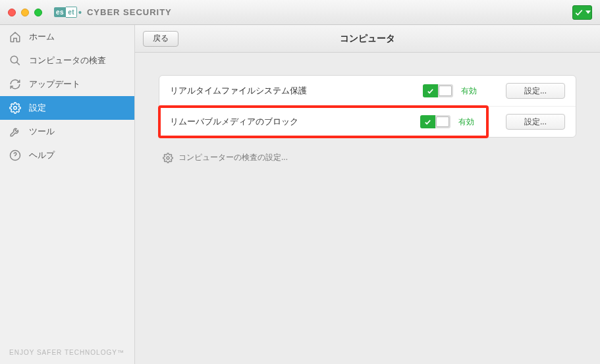 This screenshot has width=600, height=364. Describe the element at coordinates (161, 38) in the screenshot. I see `back-button-label: 戻る` at that location.